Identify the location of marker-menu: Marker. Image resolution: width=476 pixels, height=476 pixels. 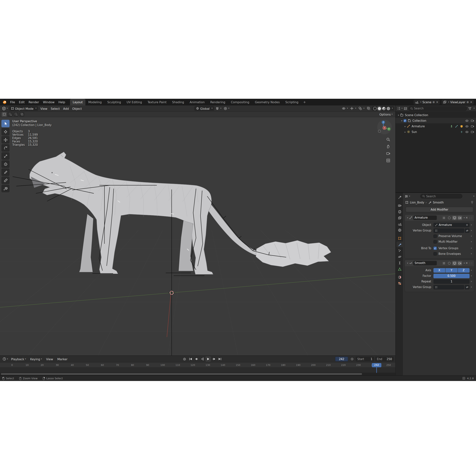
(62, 359).